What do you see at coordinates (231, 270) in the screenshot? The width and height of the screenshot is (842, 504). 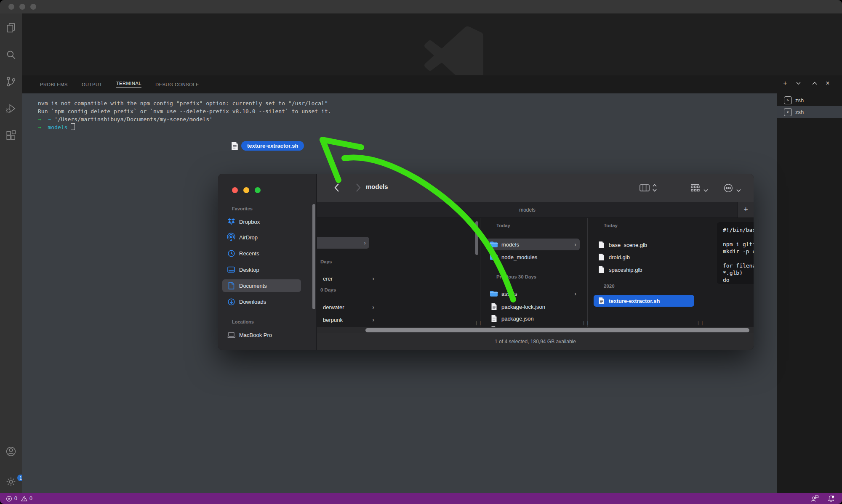 I see `desktop-icon` at bounding box center [231, 270].